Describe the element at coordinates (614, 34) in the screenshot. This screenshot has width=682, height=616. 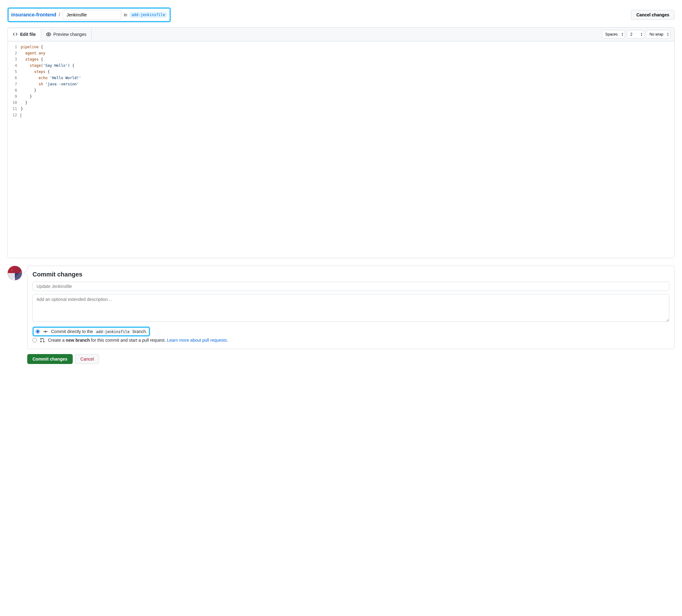
I see `indent-mode-select: Spaces` at that location.